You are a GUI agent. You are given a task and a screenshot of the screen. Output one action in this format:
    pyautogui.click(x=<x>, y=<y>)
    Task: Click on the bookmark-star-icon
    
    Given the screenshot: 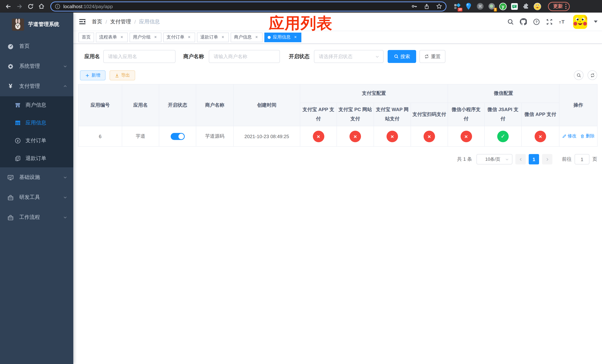 What is the action you would take?
    pyautogui.click(x=439, y=6)
    